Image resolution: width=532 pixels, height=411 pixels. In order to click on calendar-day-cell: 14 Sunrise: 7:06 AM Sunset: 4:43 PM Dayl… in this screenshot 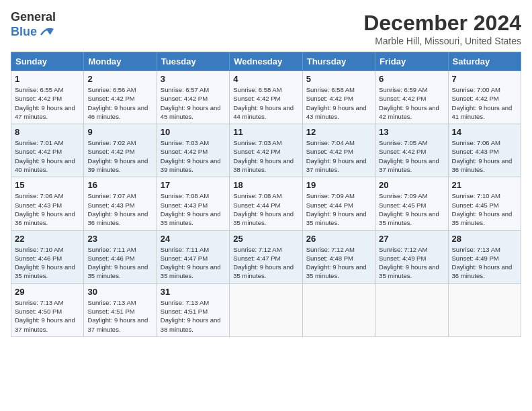, I will do `click(484, 150)`.